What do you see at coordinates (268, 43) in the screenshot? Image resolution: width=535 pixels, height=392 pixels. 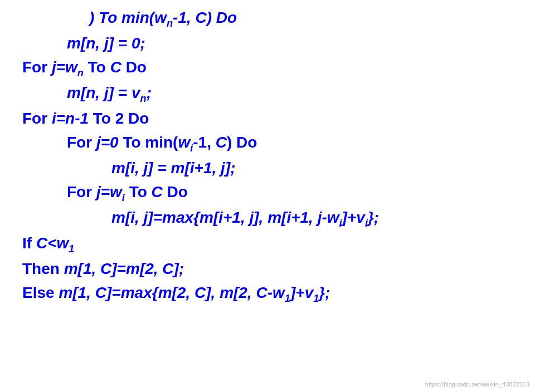 I see `code-line-2: m[n, j] = 0;` at bounding box center [268, 43].